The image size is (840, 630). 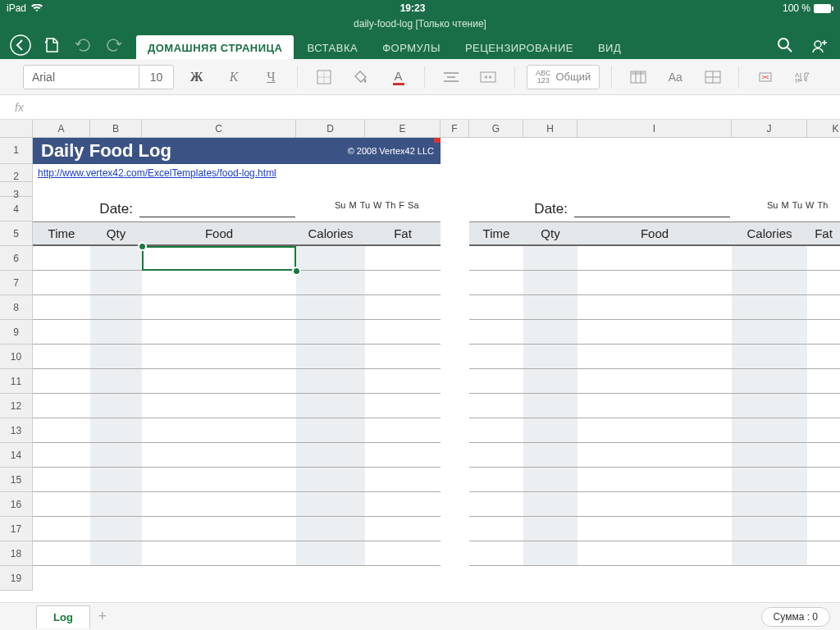 What do you see at coordinates (16, 173) in the screenshot?
I see `row-header-2: 2` at bounding box center [16, 173].